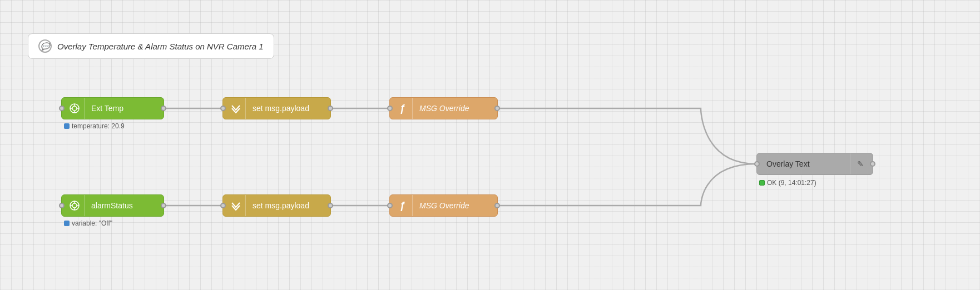  What do you see at coordinates (75, 108) in the screenshot?
I see `ext-temp-icon` at bounding box center [75, 108].